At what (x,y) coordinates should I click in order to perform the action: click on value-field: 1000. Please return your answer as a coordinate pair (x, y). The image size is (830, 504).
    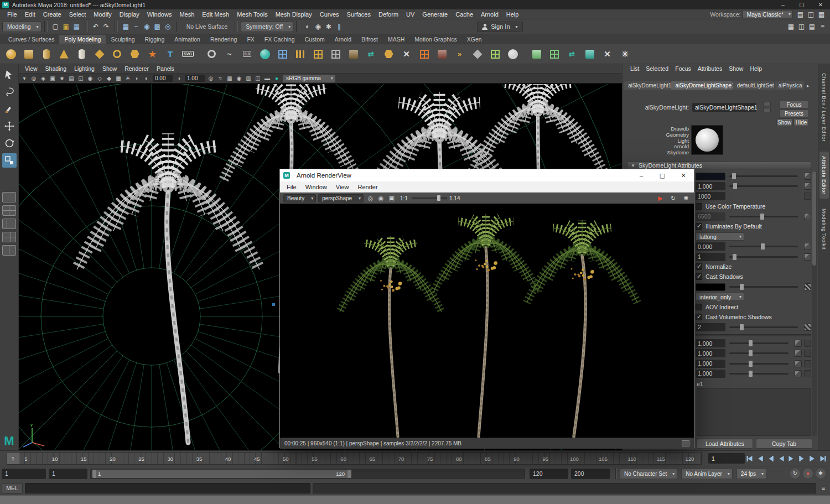
    Looking at the image, I should click on (710, 196).